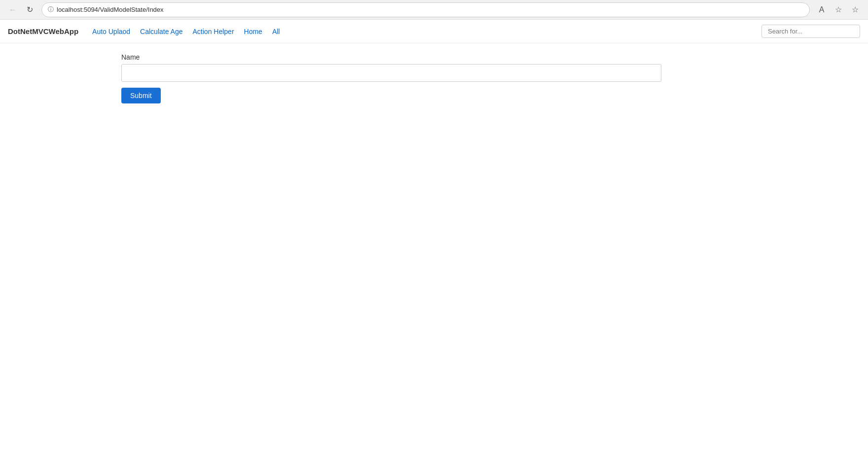  Describe the element at coordinates (838, 10) in the screenshot. I see `favorites-button: ☆` at that location.